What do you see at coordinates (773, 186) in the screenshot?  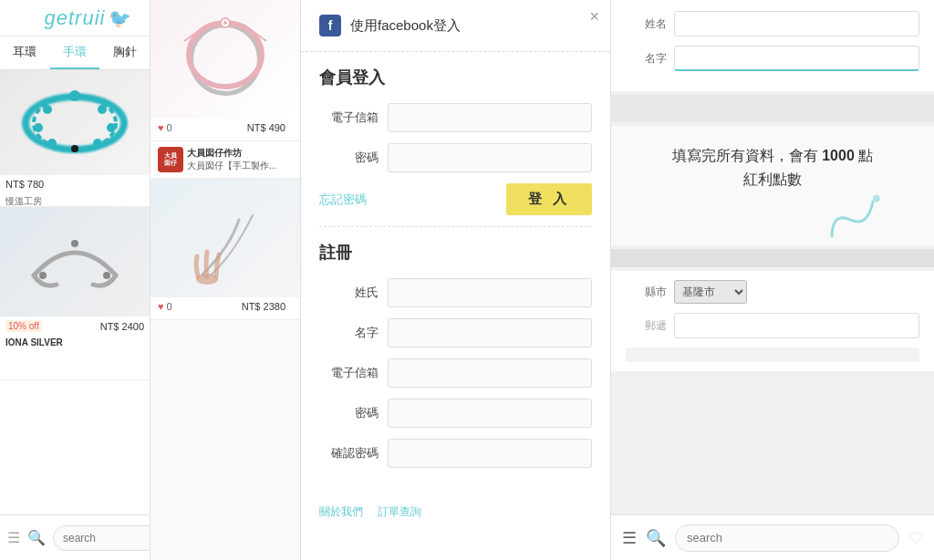 I see `bonus-section: 填寫完所有資料，會有 1000 點紅利點數` at bounding box center [773, 186].